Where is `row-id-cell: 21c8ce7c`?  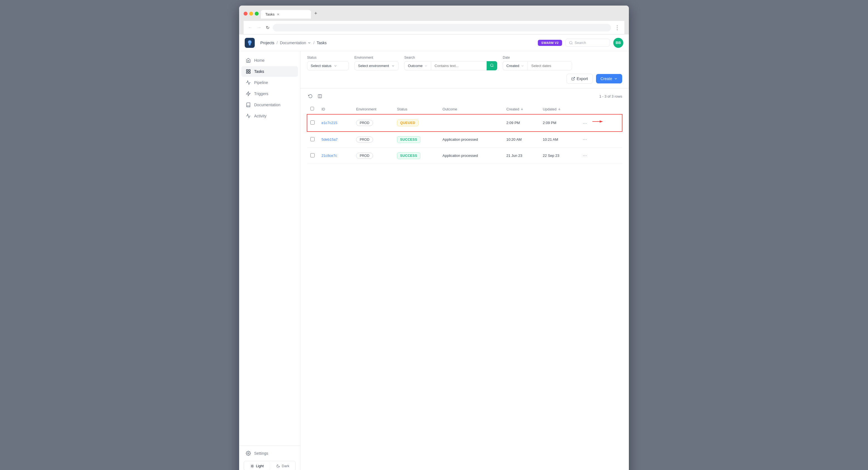 row-id-cell: 21c8ce7c is located at coordinates (336, 156).